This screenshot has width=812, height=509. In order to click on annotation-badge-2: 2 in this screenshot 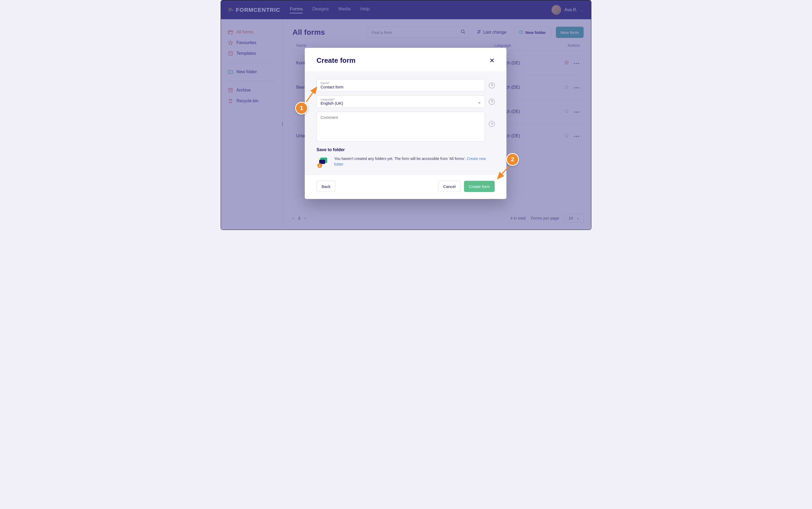, I will do `click(513, 160)`.